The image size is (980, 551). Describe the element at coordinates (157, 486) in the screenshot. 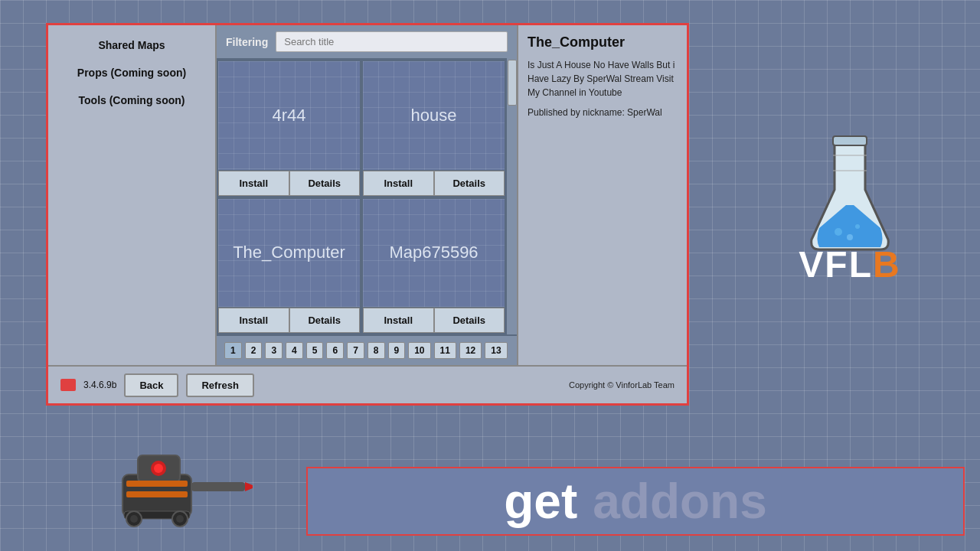

I see `robot-icon` at that location.